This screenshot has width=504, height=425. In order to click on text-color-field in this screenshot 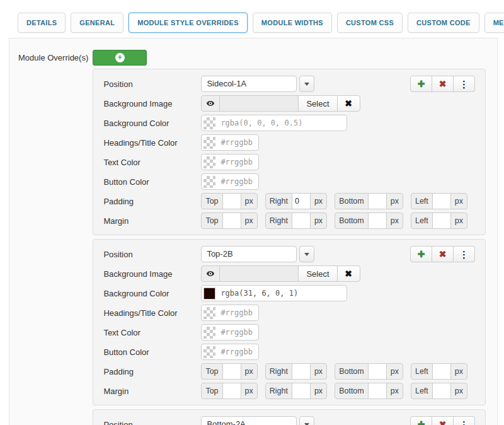, I will do `click(230, 332)`.